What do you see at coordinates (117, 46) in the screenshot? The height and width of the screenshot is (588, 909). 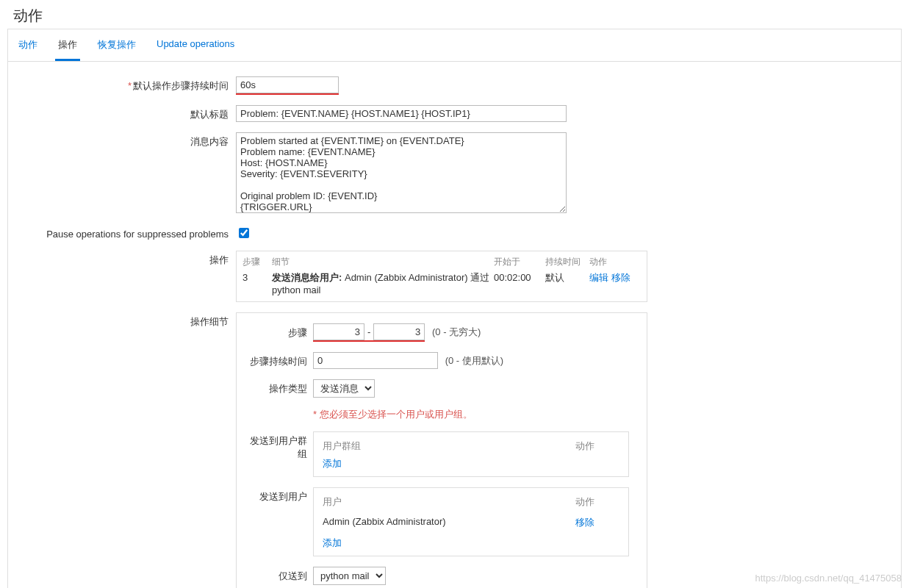 I see `tab-recovery: 恢复操作` at bounding box center [117, 46].